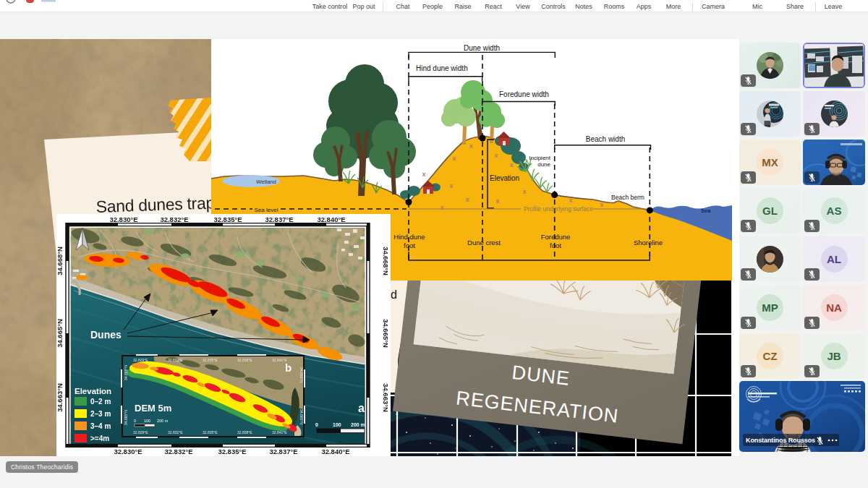 The height and width of the screenshot is (488, 868). Describe the element at coordinates (628, 197) in the screenshot. I see `svg-text: Beach berm` at that location.